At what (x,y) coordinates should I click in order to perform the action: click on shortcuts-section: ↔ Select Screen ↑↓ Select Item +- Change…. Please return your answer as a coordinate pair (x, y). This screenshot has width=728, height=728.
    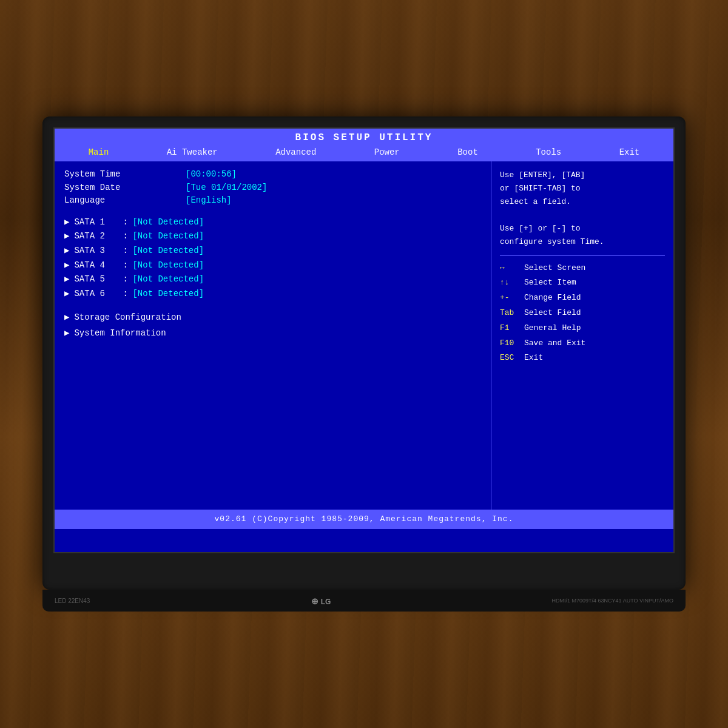
    Looking at the image, I should click on (582, 314).